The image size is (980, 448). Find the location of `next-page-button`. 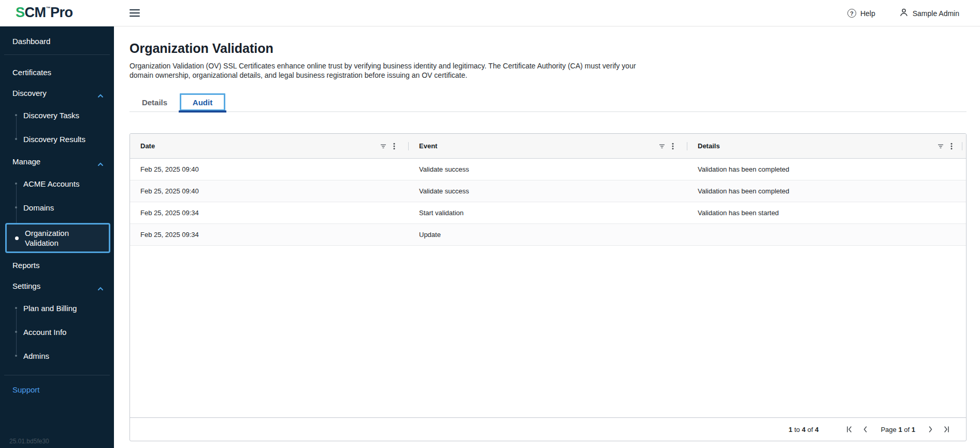

next-page-button is located at coordinates (930, 429).